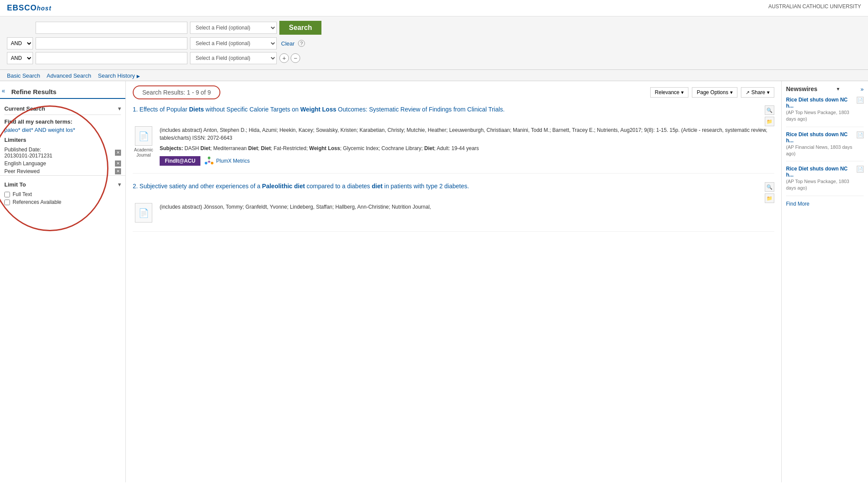 The height and width of the screenshot is (488, 868). I want to click on result-2-folder-icon-btn: 📁, so click(770, 198).